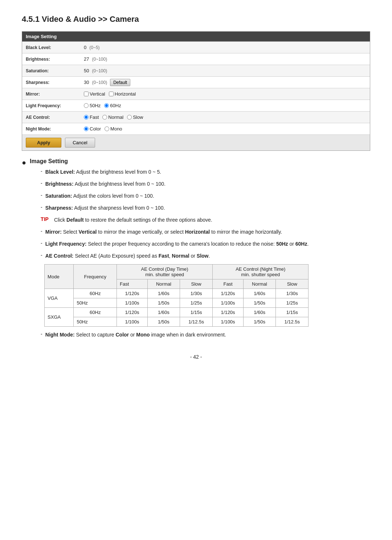  What do you see at coordinates (225, 47) in the screenshot?
I see `black-level-value: 0 (0~5)` at bounding box center [225, 47].